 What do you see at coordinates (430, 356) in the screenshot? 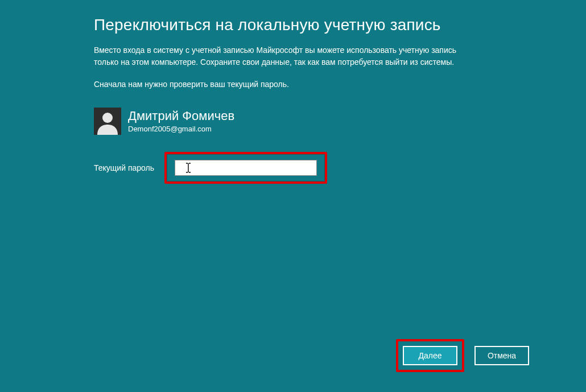
I see `next-button: Далее` at bounding box center [430, 356].